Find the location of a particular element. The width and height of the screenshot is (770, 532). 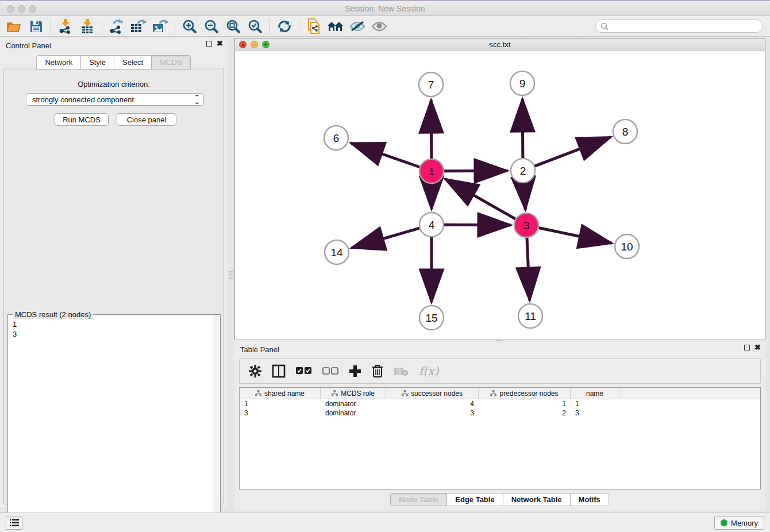

graph-node-label-2: 2 is located at coordinates (523, 171).